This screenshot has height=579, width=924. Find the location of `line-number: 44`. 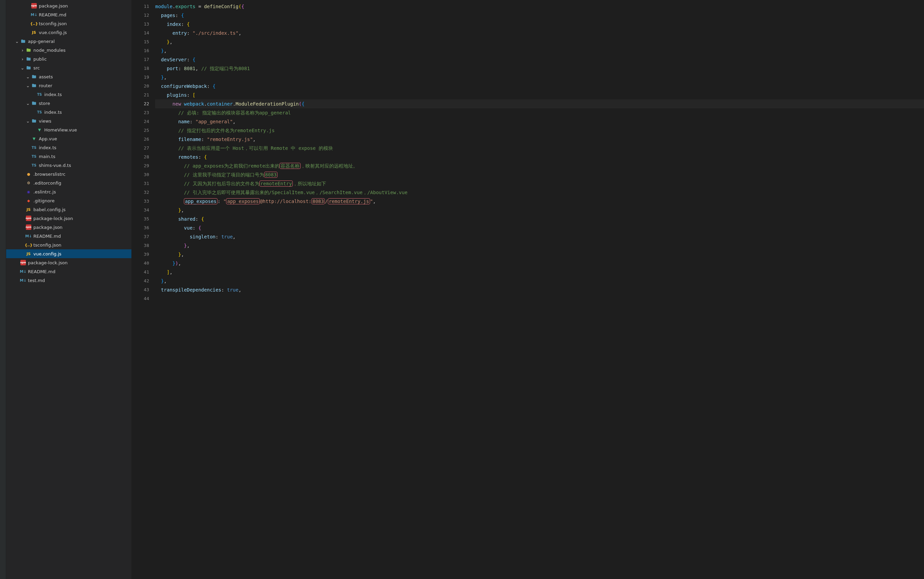

line-number: 44 is located at coordinates (140, 299).